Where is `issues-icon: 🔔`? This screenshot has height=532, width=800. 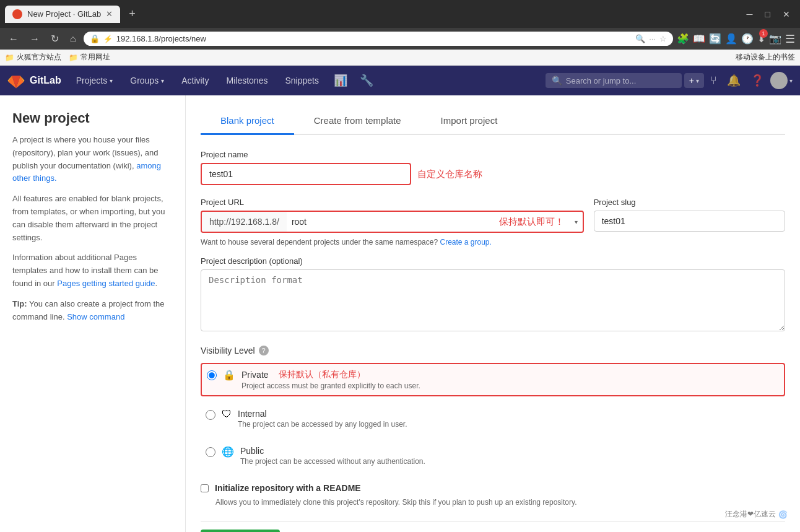
issues-icon: 🔔 is located at coordinates (734, 81).